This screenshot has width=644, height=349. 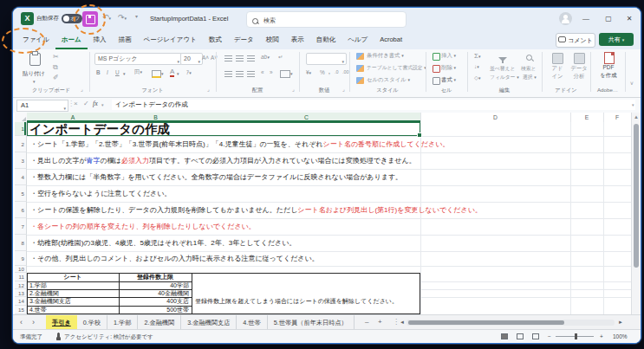 I want to click on italic-button: I, so click(x=107, y=73).